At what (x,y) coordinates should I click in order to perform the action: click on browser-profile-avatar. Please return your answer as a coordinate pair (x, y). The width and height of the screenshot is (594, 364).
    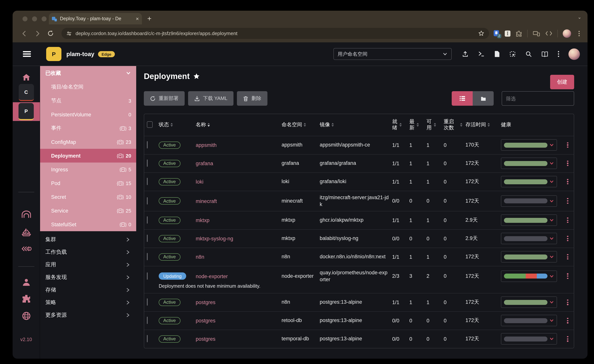
    Looking at the image, I should click on (567, 33).